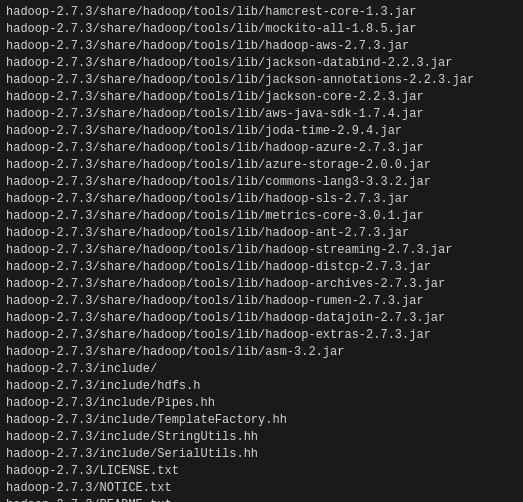 The width and height of the screenshot is (523, 502). Describe the element at coordinates (262, 404) in the screenshot. I see `output-line: hadoop-2.7.3/include/Pipes.hh` at that location.